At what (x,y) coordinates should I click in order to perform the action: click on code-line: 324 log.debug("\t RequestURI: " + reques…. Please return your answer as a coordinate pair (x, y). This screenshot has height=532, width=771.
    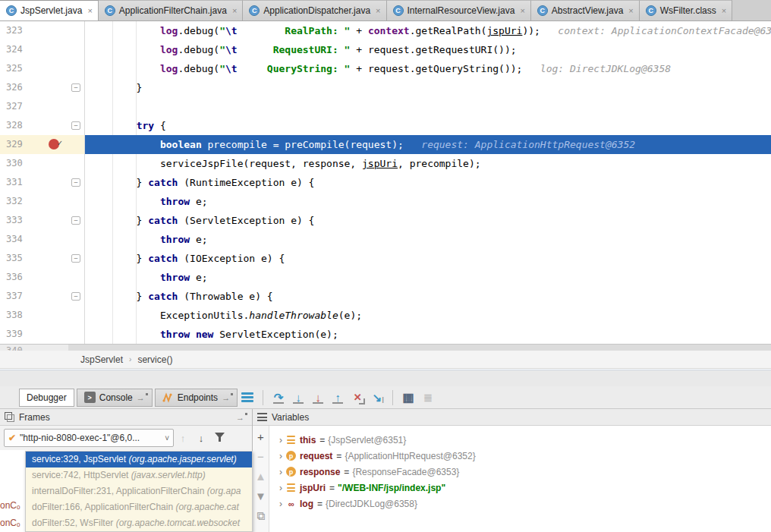
    Looking at the image, I should click on (386, 50).